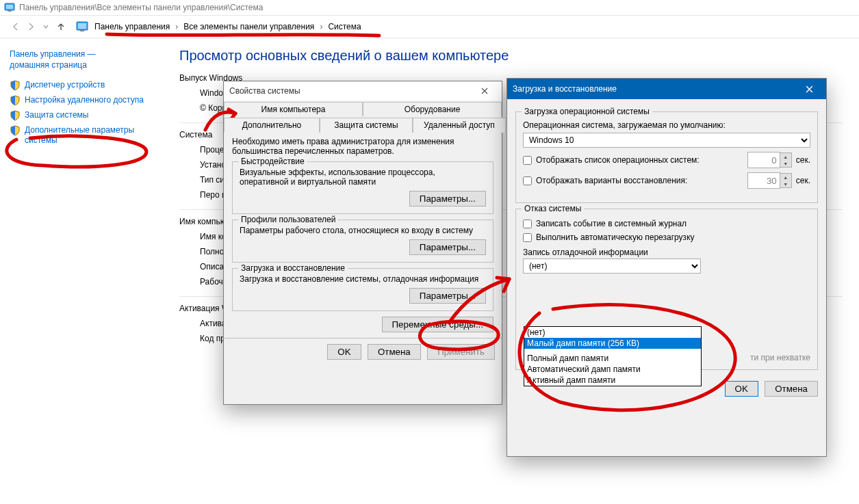 The width and height of the screenshot is (859, 504). I want to click on nav-up-button, so click(61, 27).